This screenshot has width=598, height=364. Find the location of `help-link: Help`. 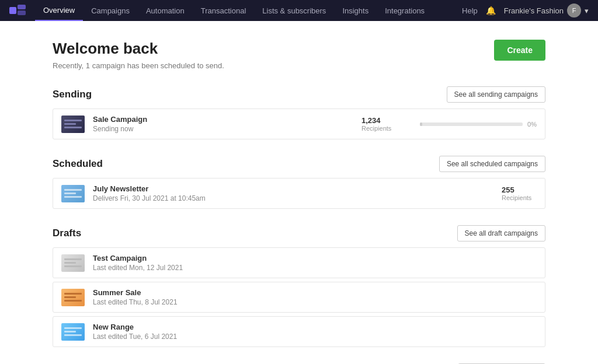

help-link: Help is located at coordinates (470, 10).